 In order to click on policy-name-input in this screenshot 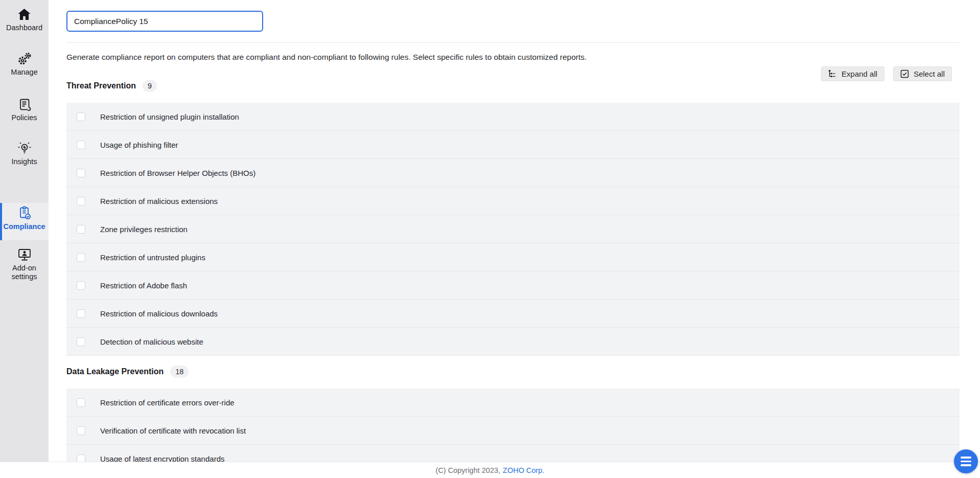, I will do `click(165, 21)`.